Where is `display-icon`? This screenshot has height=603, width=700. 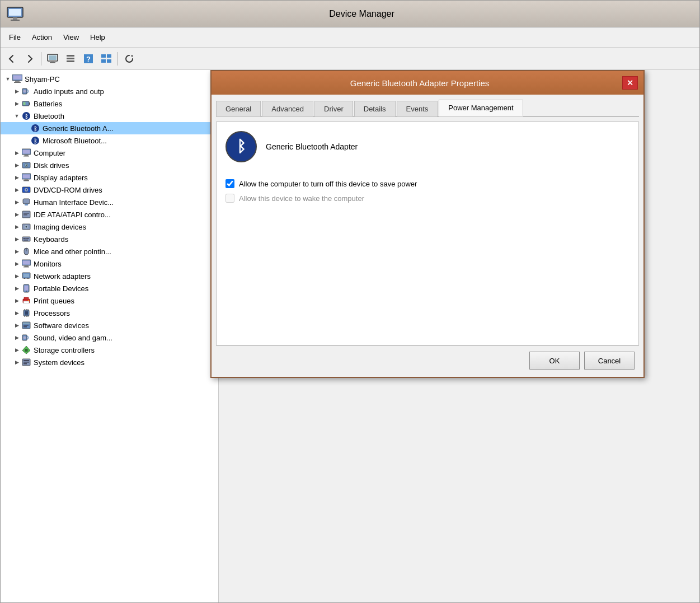 display-icon is located at coordinates (26, 177).